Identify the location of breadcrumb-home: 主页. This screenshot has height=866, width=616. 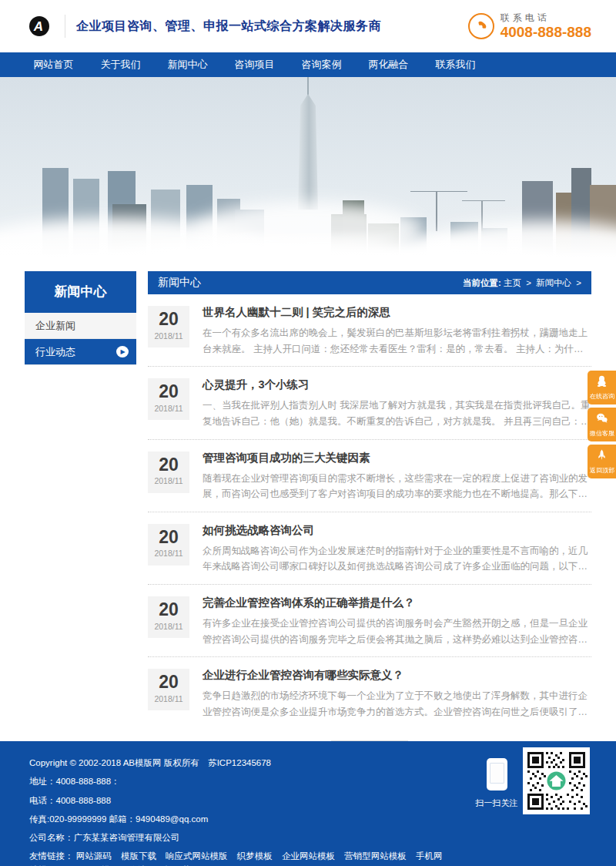
(513, 283).